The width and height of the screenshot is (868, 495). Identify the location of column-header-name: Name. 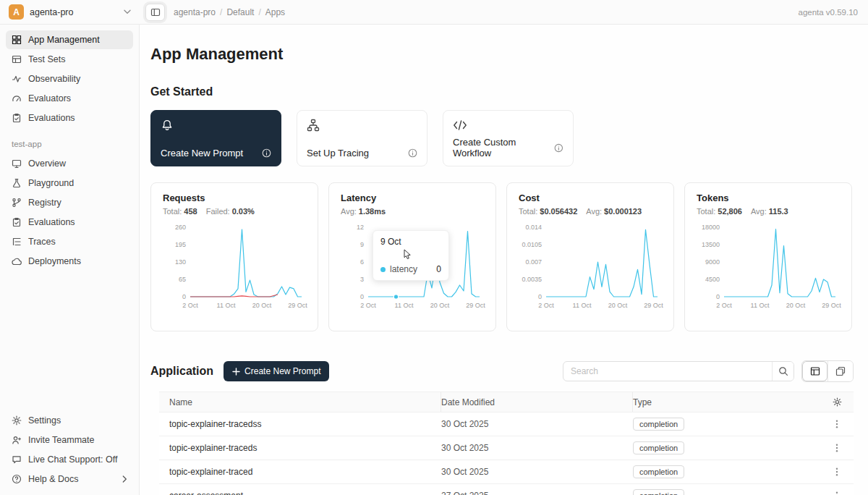
(300, 402).